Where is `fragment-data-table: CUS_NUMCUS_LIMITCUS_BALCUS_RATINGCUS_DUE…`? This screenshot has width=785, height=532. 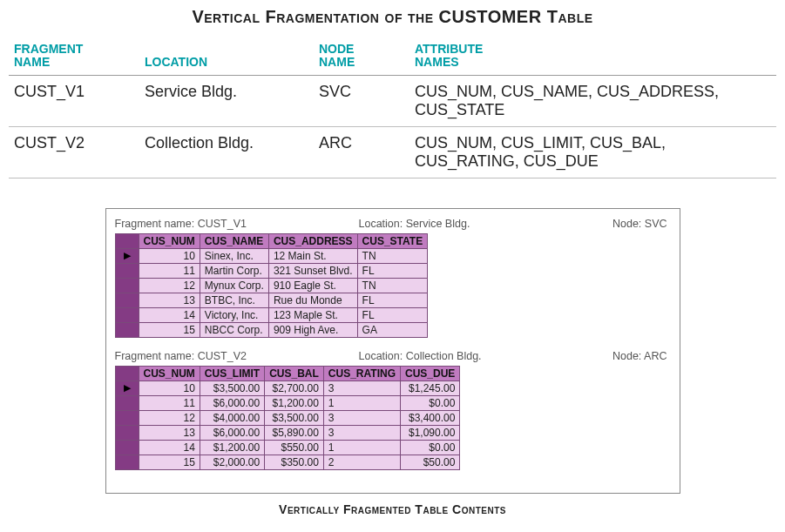
fragment-data-table: CUS_NUMCUS_LIMITCUS_BALCUS_RATINGCUS_DUE… is located at coordinates (288, 418).